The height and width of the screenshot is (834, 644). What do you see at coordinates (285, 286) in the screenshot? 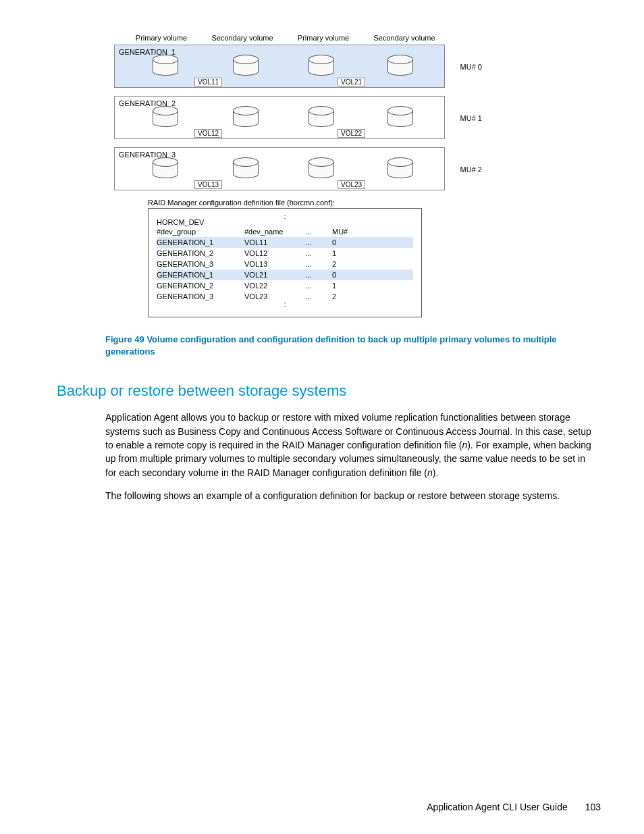
I see `config-data-row: GENERATION_2VOL22...1` at bounding box center [285, 286].